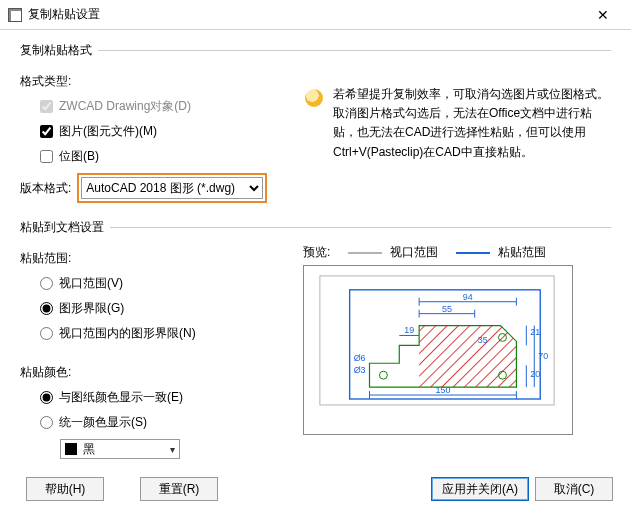  What do you see at coordinates (168, 132) in the screenshot?
I see `checkbox-image: 图片(图元文件)(M)` at bounding box center [168, 132].